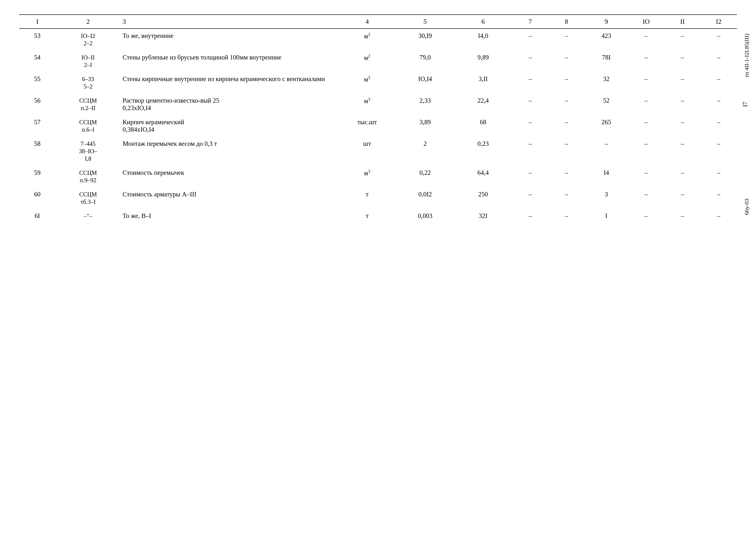  What do you see at coordinates (425, 176) in the screenshot?
I see `table-cell: 0,22` at bounding box center [425, 176].